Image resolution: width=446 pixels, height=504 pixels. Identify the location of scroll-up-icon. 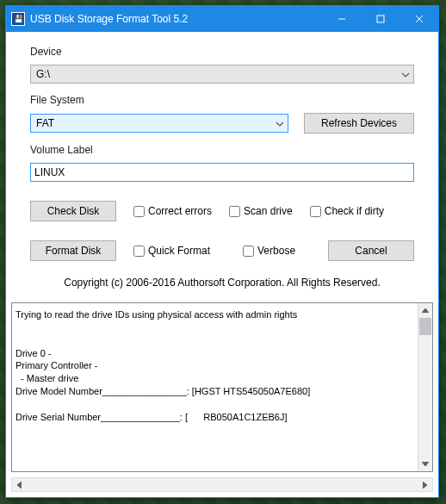
(425, 310).